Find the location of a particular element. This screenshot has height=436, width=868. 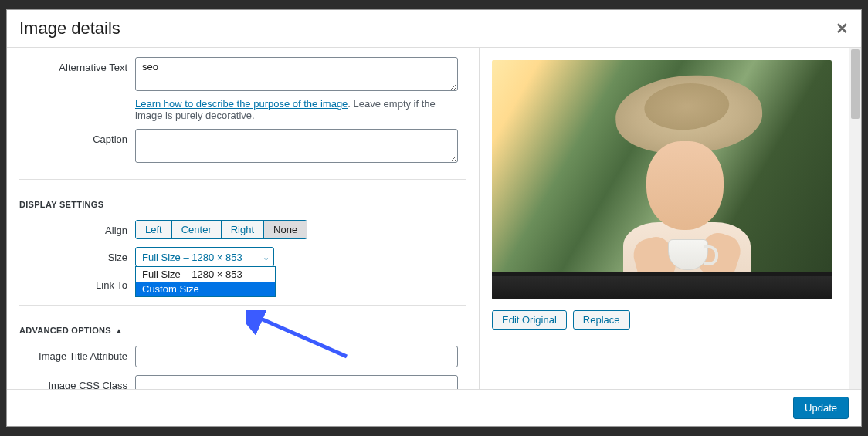

edit-original-button: Edit Original is located at coordinates (530, 319).